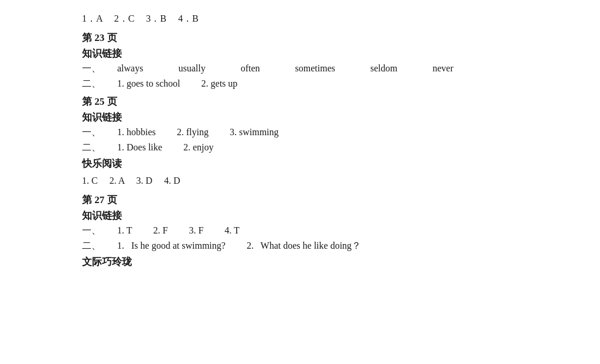 The width and height of the screenshot is (600, 364). I want to click on answer-row-2: 1. C 2. A 3. D 4. D, so click(300, 180).